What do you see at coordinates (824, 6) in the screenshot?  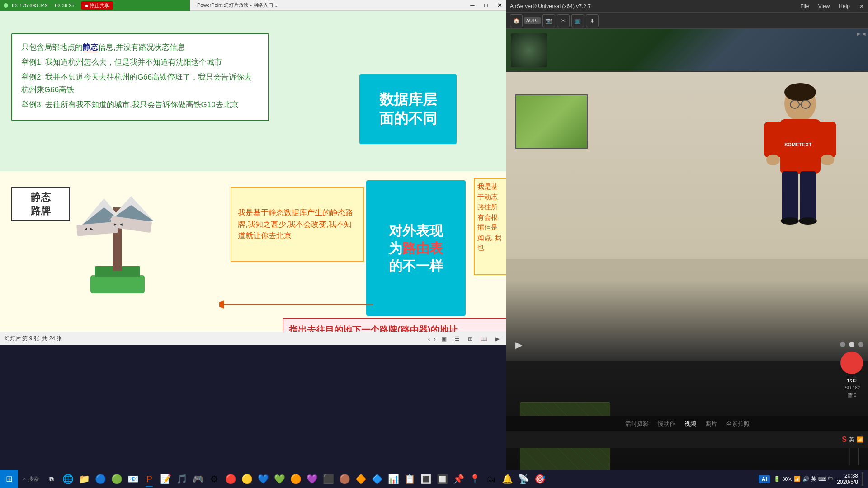 I see `airserver-view-menu: View` at bounding box center [824, 6].